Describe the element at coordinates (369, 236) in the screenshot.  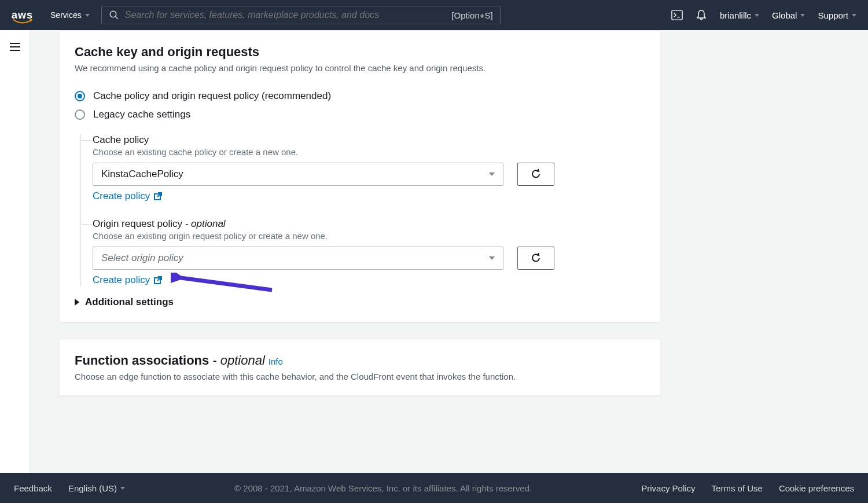
I see `field-hint: Choose an existing origin request policy…` at that location.